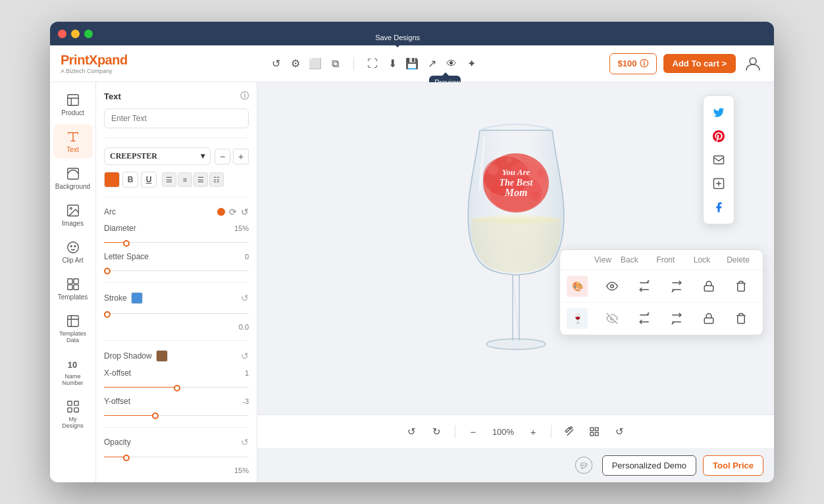  I want to click on letter-space-slider, so click(176, 271).